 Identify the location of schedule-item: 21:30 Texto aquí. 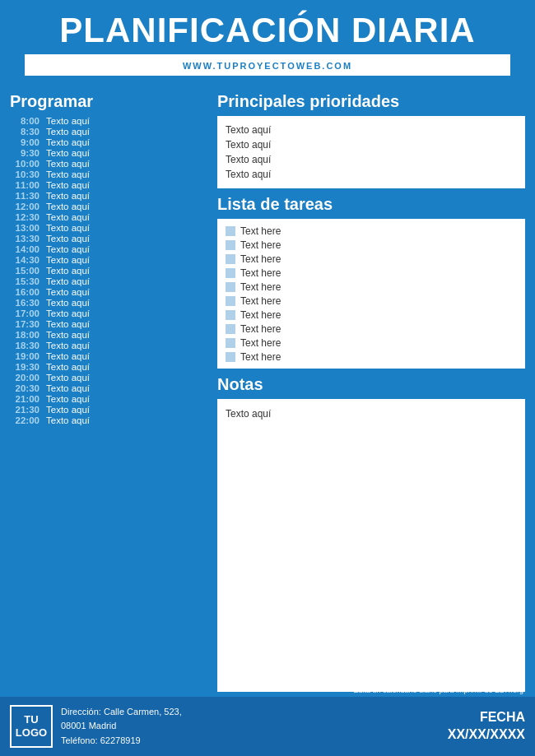
(109, 410).